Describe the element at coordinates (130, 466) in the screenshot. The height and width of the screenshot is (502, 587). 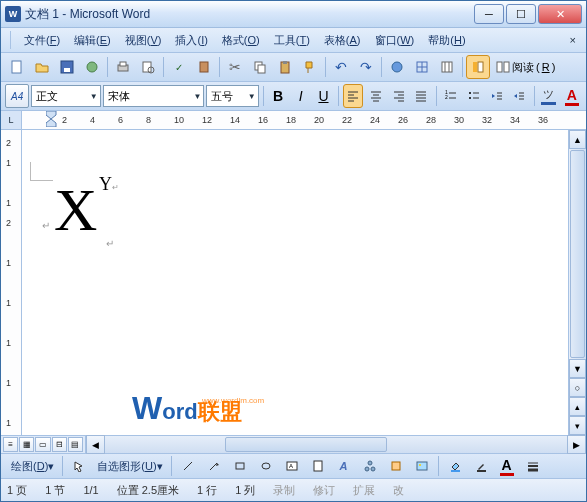
I see `autoshapes-menu: 自选图形(U)▾` at that location.